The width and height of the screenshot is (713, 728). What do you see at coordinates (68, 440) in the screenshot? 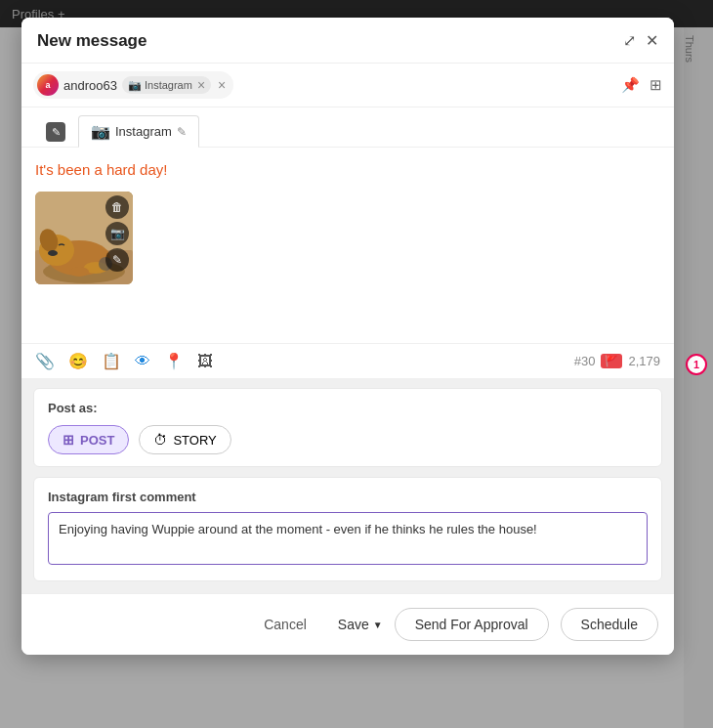
I see `post-grid-icon: ⊞` at bounding box center [68, 440].